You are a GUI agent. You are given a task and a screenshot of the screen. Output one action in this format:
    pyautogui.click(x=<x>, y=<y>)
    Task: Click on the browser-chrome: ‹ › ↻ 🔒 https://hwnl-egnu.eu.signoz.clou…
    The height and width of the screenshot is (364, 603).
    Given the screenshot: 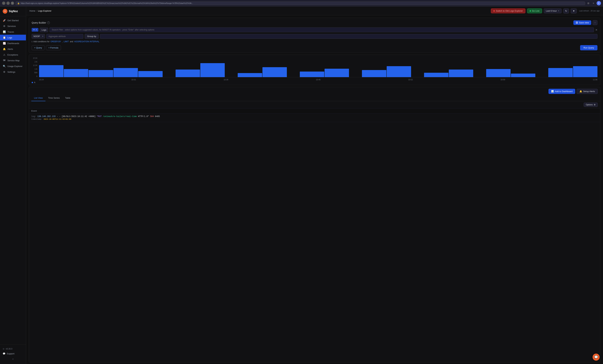 What is the action you would take?
    pyautogui.click(x=302, y=3)
    